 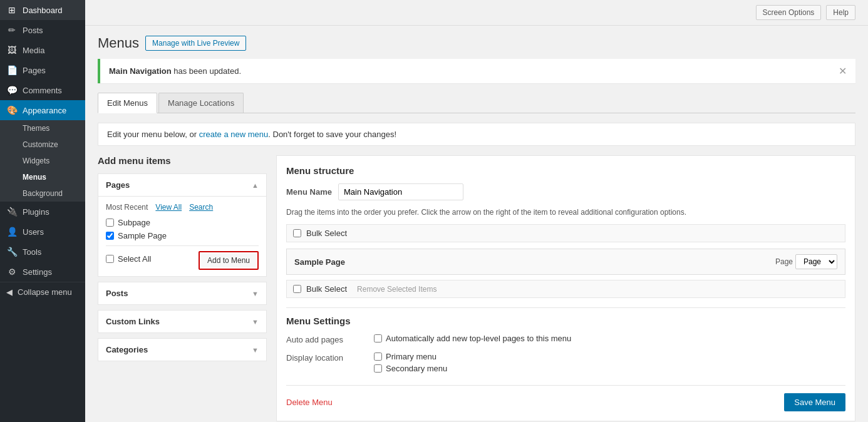 What do you see at coordinates (843, 71) in the screenshot?
I see `notice-close-icon: ✕` at bounding box center [843, 71].